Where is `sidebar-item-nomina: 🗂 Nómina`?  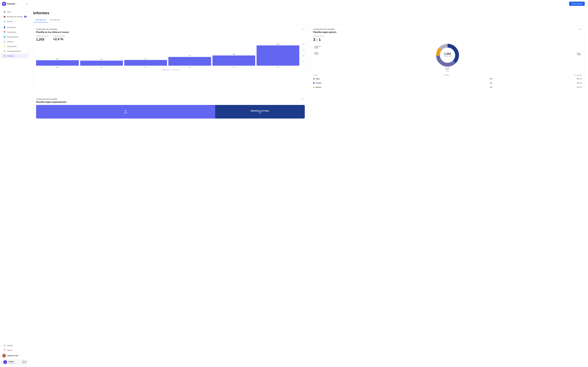
sidebar-item-nomina: 🗂 Nómina is located at coordinates (15, 42).